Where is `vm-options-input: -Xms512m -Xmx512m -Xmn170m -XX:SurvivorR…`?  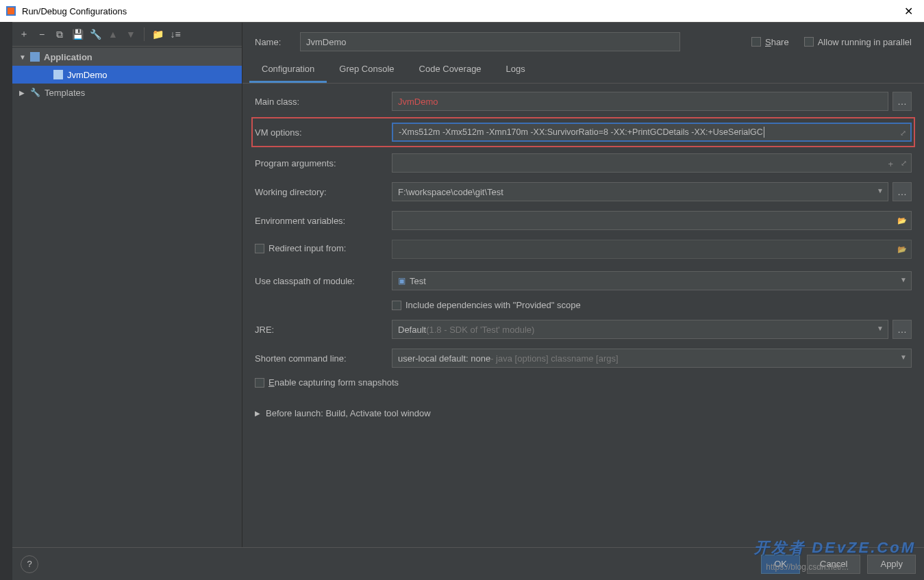
vm-options-input: -Xms512m -Xmx512m -Xmn170m -XX:SurvivorR… is located at coordinates (652, 132).